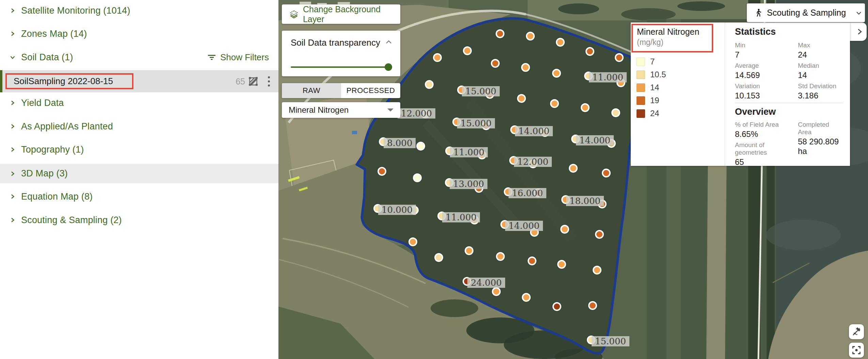 Image resolution: width=868 pixels, height=359 pixels. Describe the element at coordinates (672, 38) in the screenshot. I see `legend-title-highlight-box: Mineral Nitrogen (mg/kg)` at that location.